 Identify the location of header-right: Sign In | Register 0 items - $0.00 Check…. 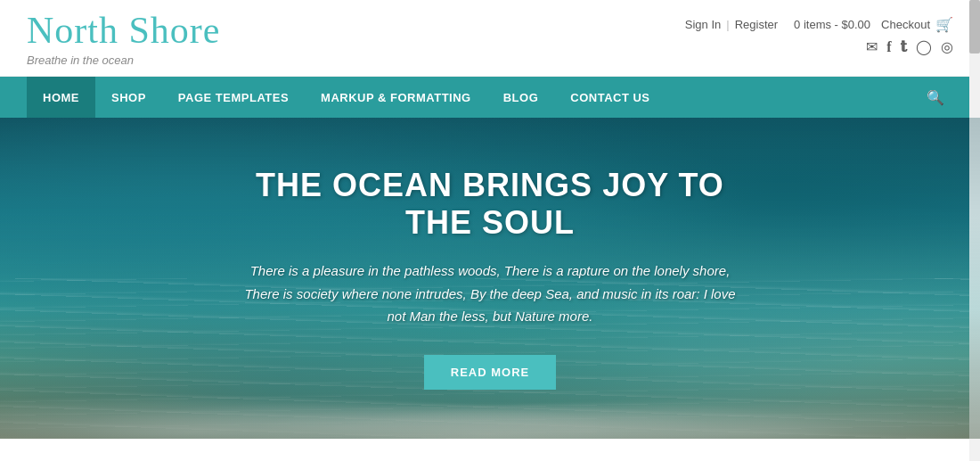
(820, 32).